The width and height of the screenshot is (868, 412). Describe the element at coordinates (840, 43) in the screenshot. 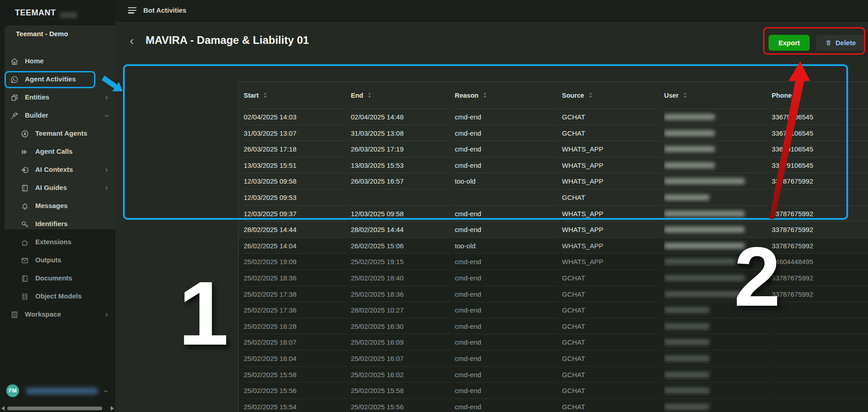

I see `delete-button: Delete` at that location.